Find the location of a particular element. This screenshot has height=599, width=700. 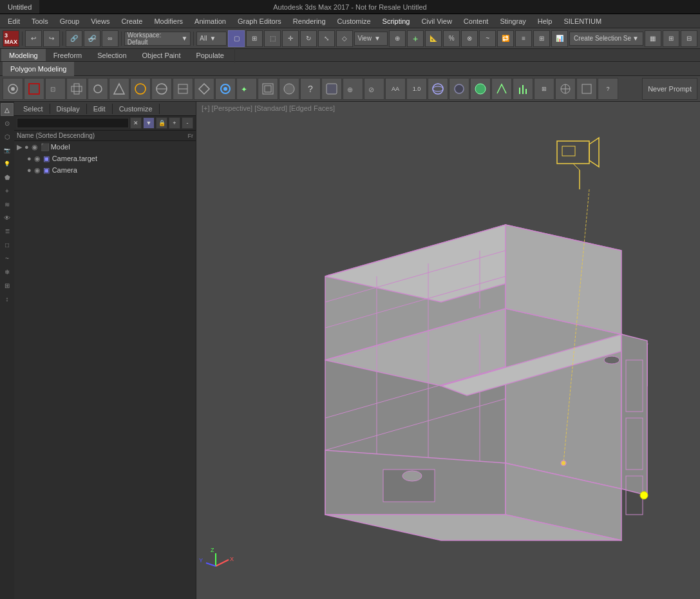

angle-snap: 📐 is located at coordinates (433, 39).